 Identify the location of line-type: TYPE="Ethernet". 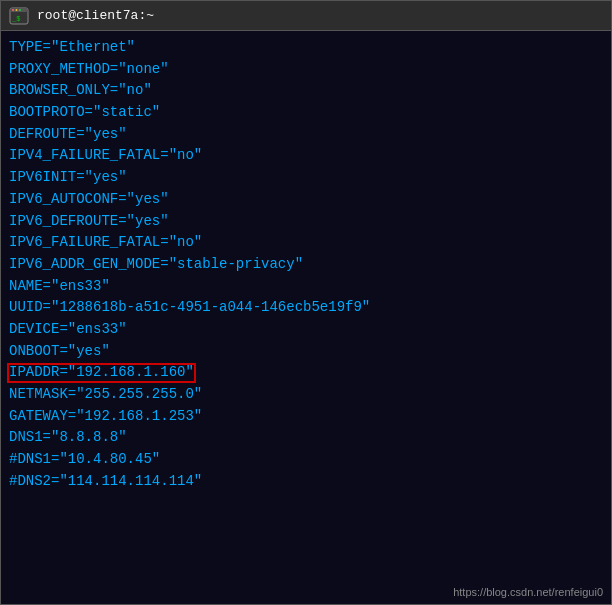
(306, 48).